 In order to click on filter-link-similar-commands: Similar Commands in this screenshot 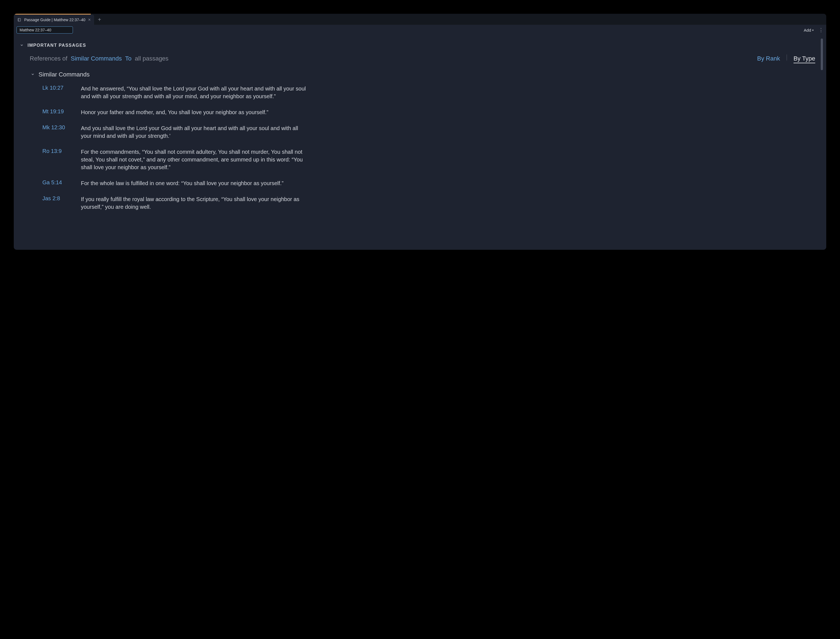, I will do `click(96, 59)`.